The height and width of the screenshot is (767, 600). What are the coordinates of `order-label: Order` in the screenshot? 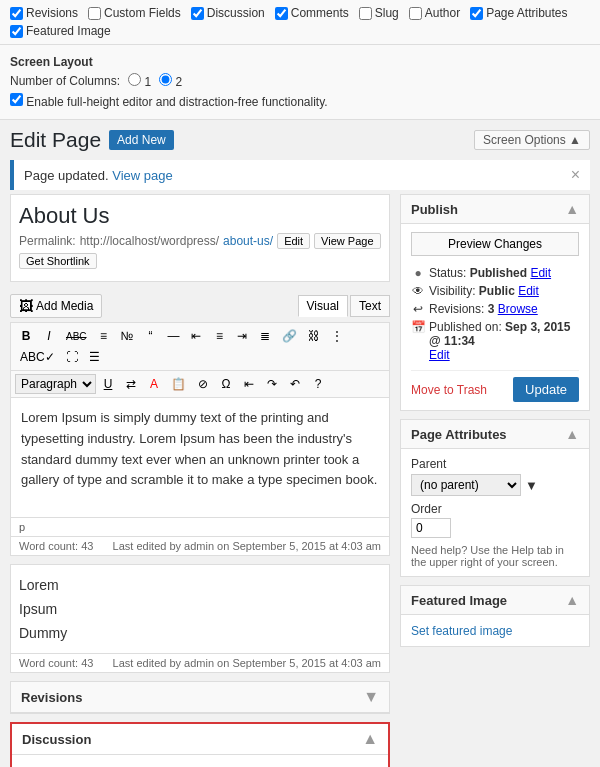 It's located at (495, 509).